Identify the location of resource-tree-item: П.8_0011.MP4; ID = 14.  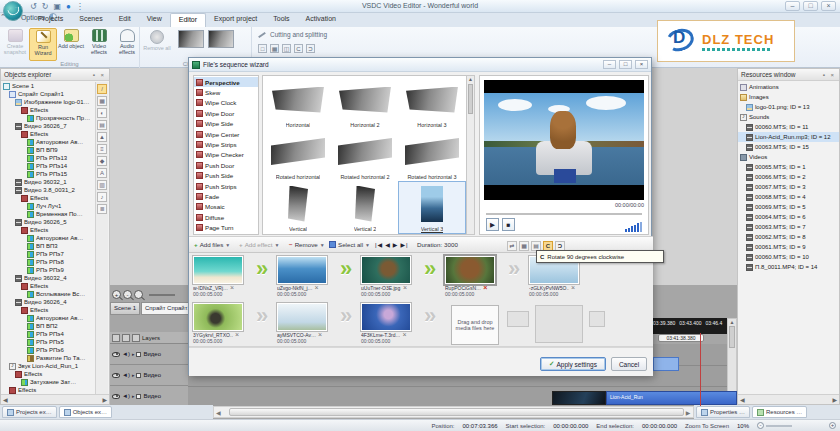
(788, 267).